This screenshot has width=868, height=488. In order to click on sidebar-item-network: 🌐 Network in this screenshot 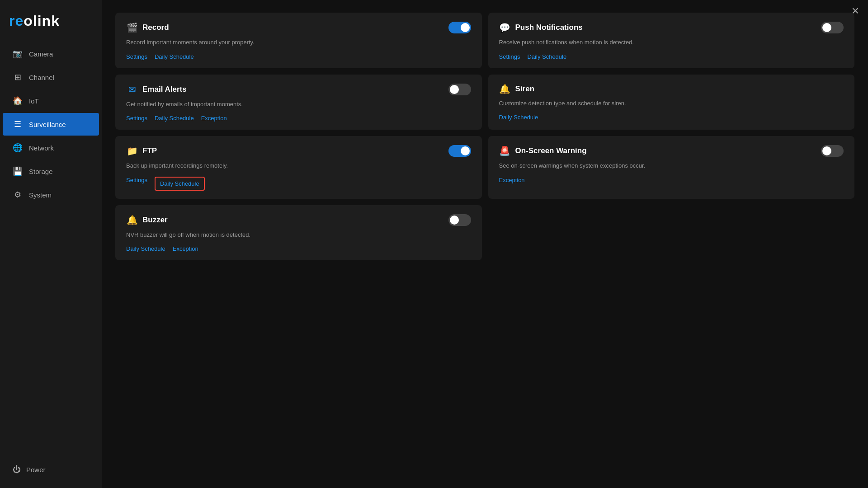, I will do `click(51, 148)`.